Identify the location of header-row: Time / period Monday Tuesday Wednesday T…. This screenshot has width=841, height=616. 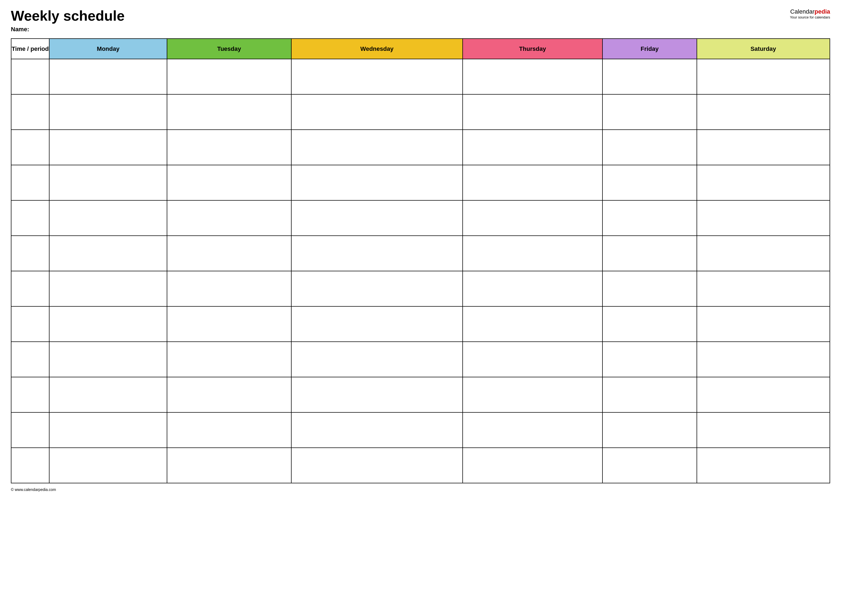
(420, 49).